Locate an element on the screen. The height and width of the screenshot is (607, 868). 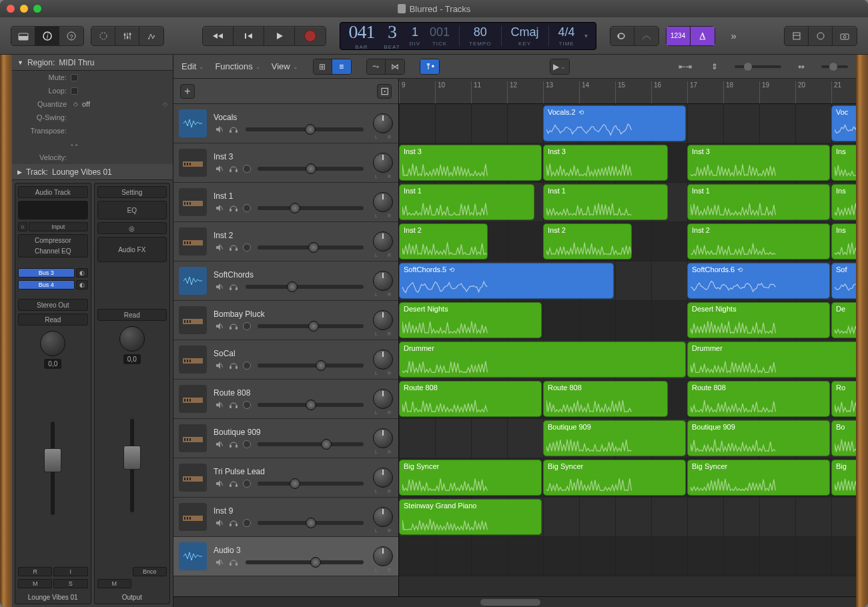
track-header: VocalsLR is located at coordinates (286, 124).